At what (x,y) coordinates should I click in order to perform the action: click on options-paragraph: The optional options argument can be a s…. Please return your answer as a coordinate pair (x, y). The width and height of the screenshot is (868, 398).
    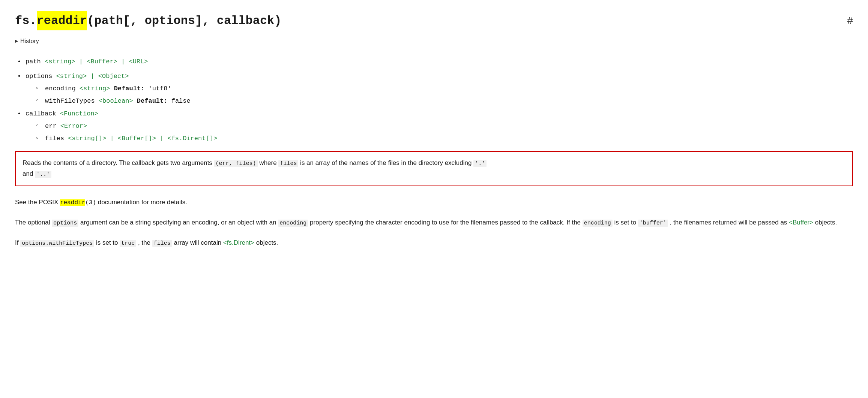
    Looking at the image, I should click on (434, 223).